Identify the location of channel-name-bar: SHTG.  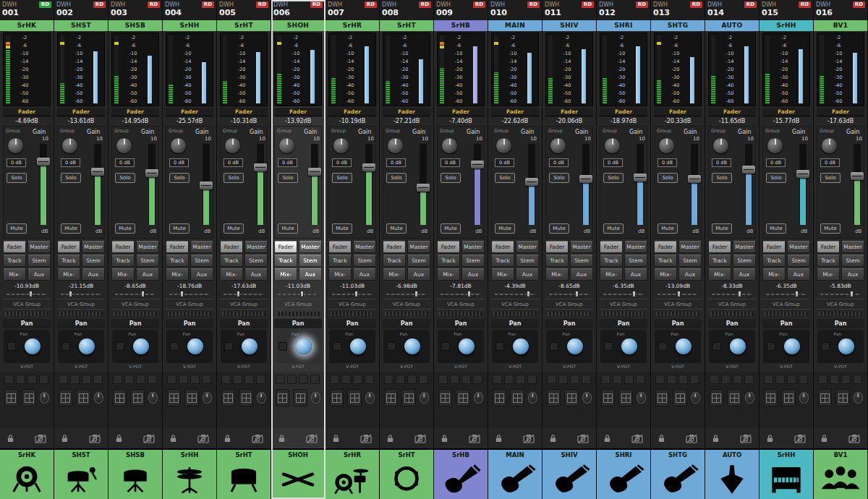
(678, 26).